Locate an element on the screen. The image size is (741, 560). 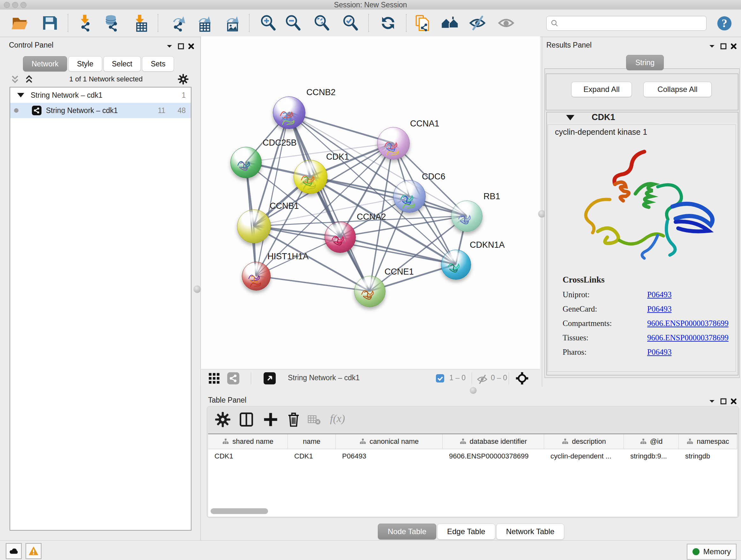
export-network-icon is located at coordinates (178, 23).